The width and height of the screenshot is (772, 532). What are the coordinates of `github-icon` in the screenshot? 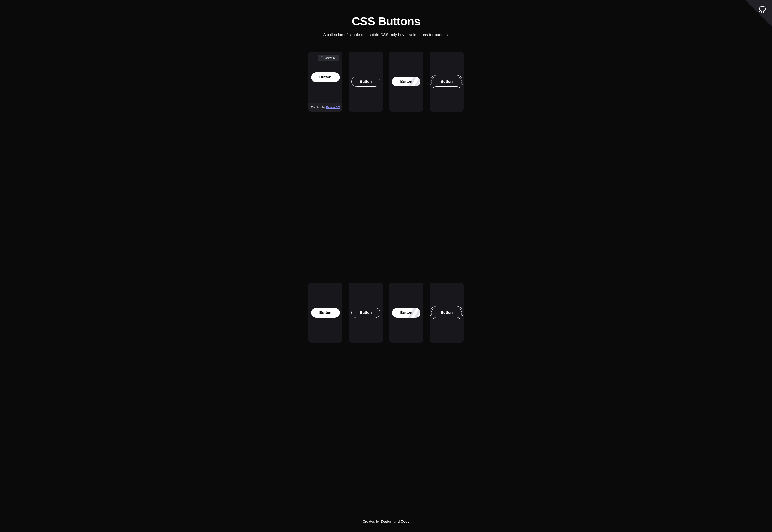 It's located at (762, 10).